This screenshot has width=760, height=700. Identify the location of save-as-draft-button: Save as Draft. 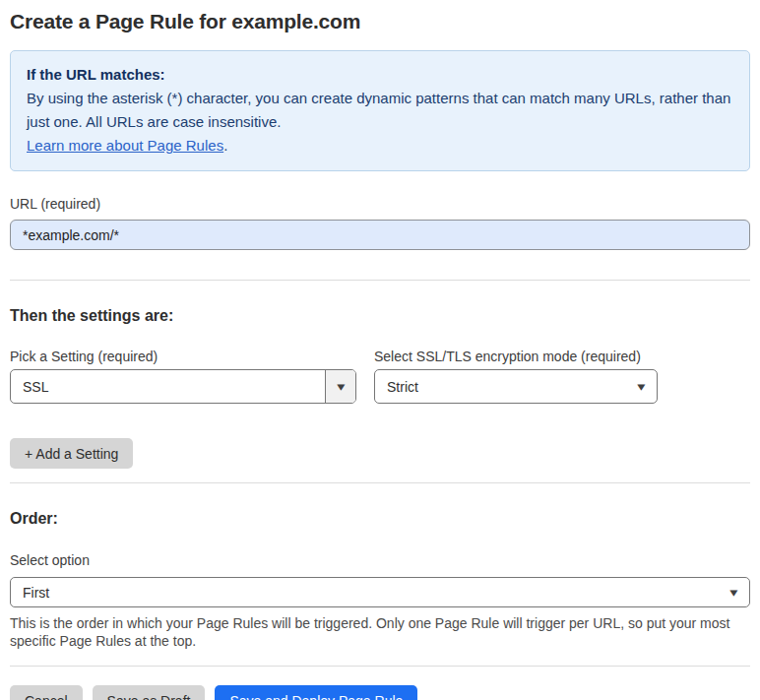
(150, 693).